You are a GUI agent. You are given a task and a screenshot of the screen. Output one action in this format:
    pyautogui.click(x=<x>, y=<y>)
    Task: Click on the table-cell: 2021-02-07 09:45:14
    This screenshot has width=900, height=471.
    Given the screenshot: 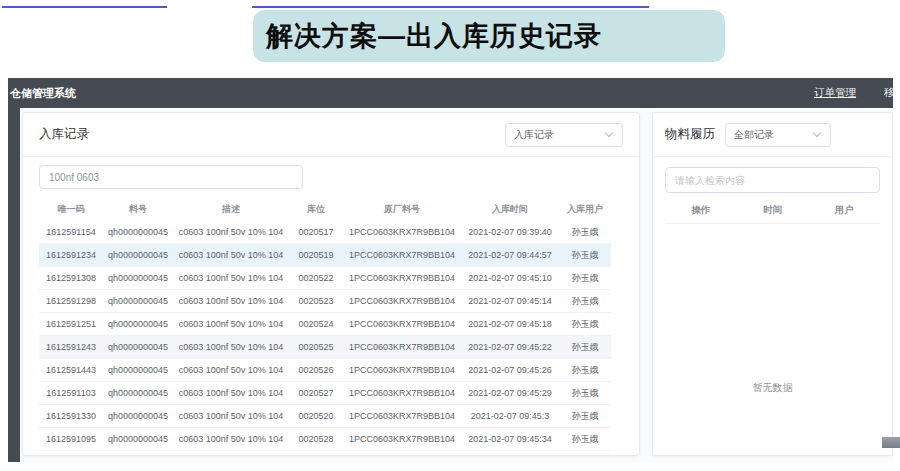 What is the action you would take?
    pyautogui.click(x=510, y=301)
    